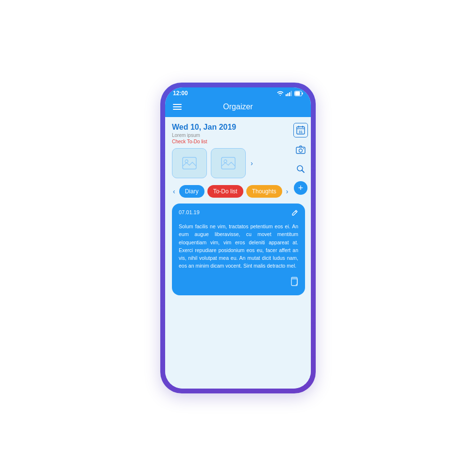 Image resolution: width=476 pixels, height=476 pixels. I want to click on card-footer, so click(238, 283).